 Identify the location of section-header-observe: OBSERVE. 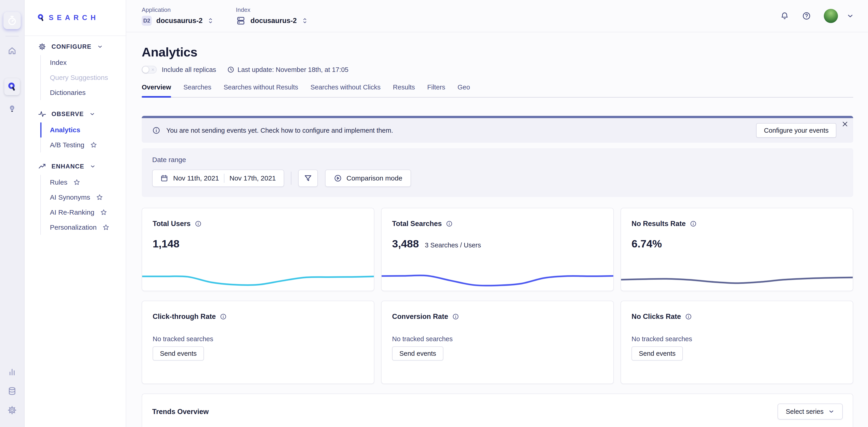
(80, 114).